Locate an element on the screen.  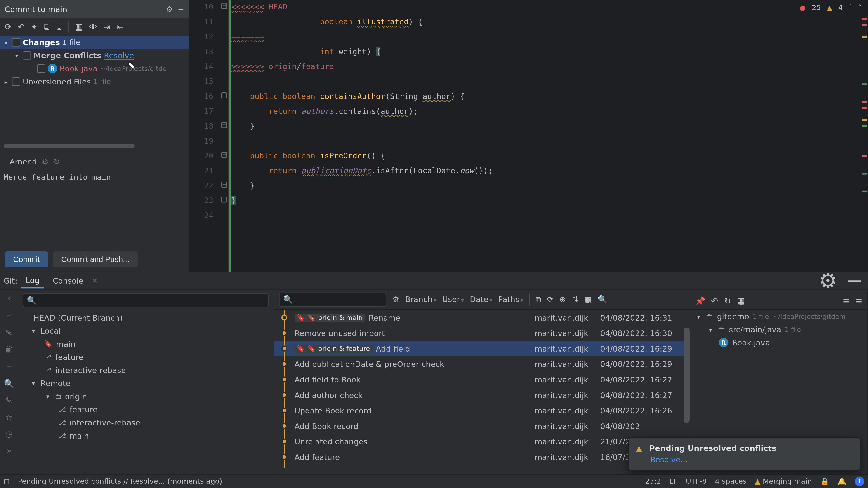
prev-highlight-icon: ˄ is located at coordinates (850, 8).